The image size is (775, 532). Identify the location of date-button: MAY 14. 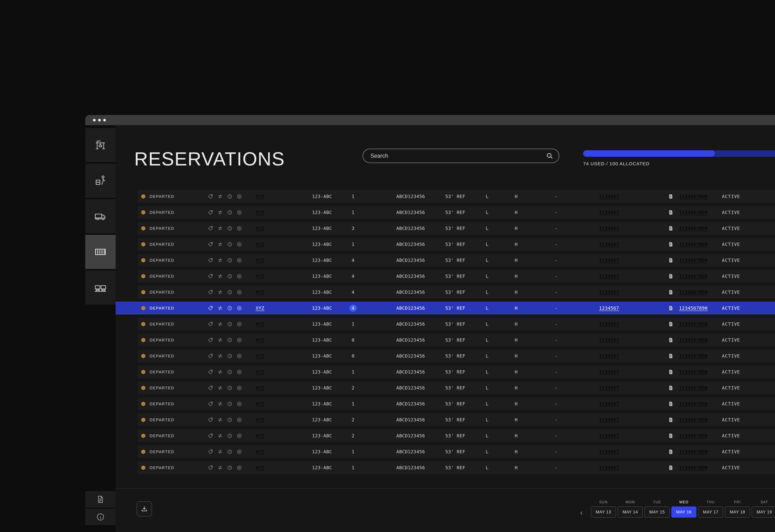
(630, 512).